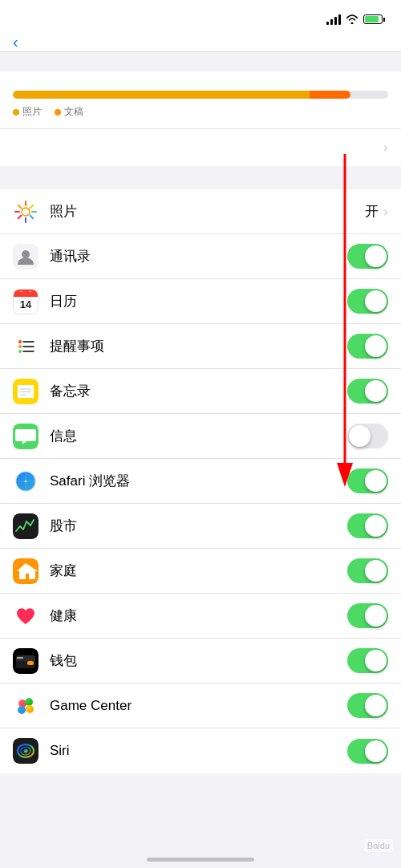 Image resolution: width=401 pixels, height=868 pixels. What do you see at coordinates (200, 481) in the screenshot?
I see `app-row-safari: Safari 浏览器` at bounding box center [200, 481].